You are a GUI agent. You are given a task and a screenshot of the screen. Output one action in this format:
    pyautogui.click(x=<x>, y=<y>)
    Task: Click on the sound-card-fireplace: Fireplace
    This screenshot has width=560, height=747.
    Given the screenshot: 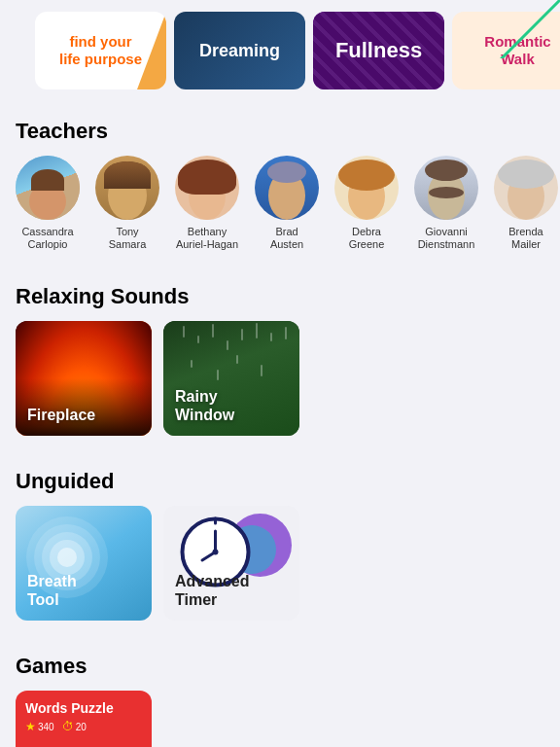 What is the action you would take?
    pyautogui.click(x=84, y=378)
    